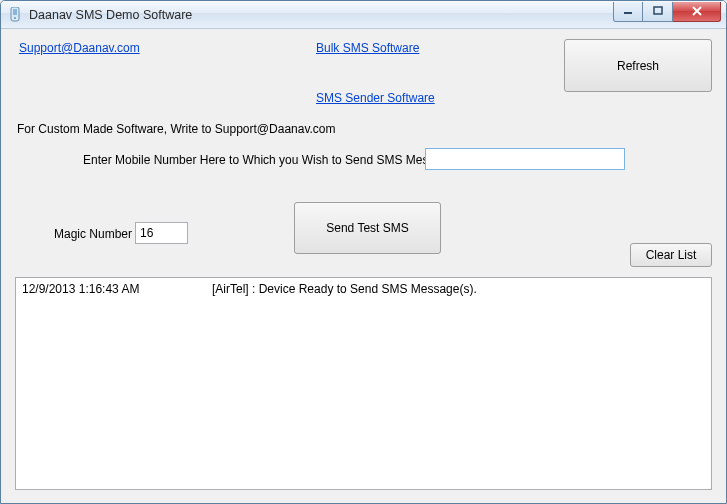  Describe the element at coordinates (525, 159) in the screenshot. I see `mobile-number-input` at that location.